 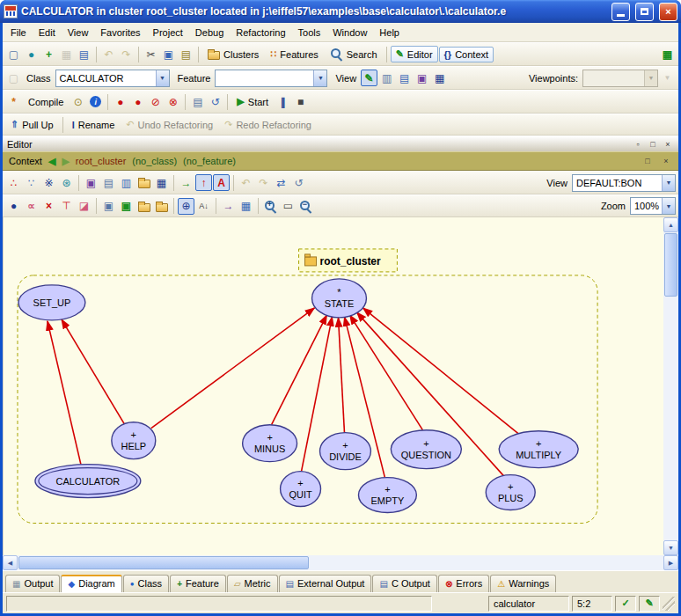 I want to click on crane-tool-icon: ⊤, so click(x=67, y=206).